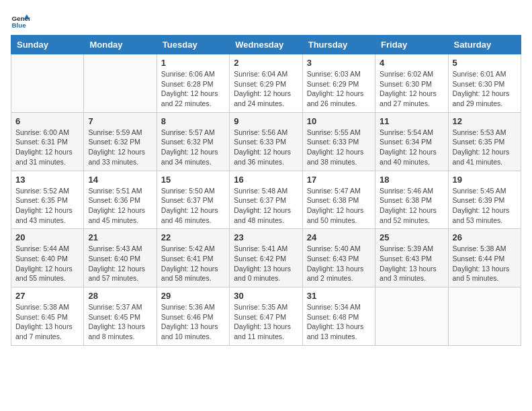  Describe the element at coordinates (412, 258) in the screenshot. I see `calendar-cell: 25Sunrise: 5:39 AM Sunset: 6:43 PM Dayli…` at that location.